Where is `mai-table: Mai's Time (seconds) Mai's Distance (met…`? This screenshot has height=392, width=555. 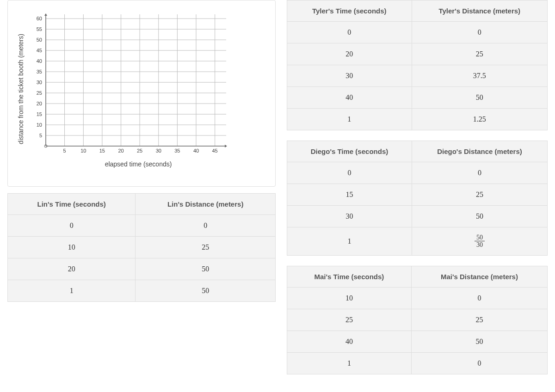 mai-table: Mai's Time (seconds) Mai's Distance (met… is located at coordinates (417, 320).